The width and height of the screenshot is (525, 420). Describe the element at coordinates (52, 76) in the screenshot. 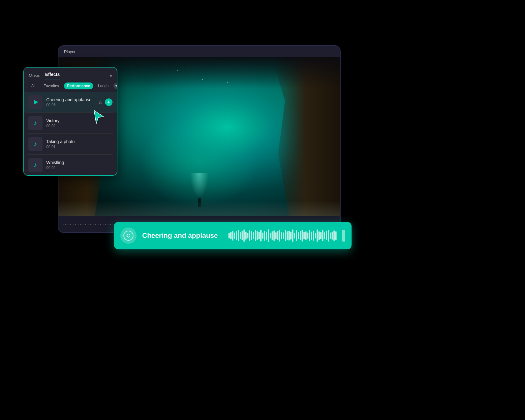

I see `tab-effects: Effects` at that location.